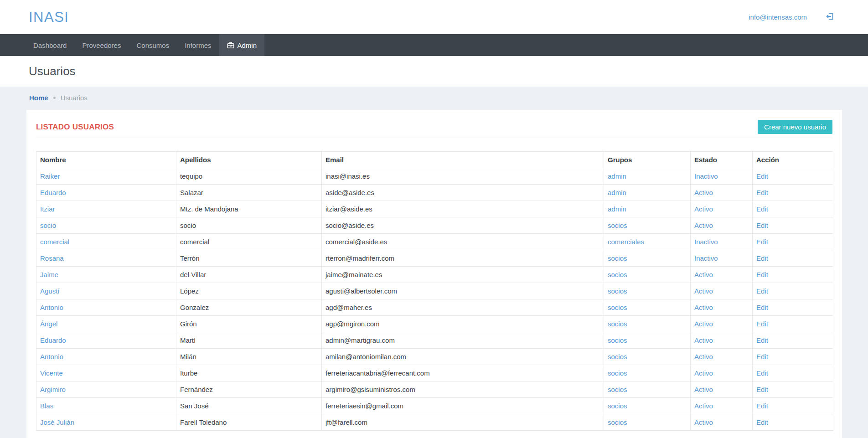  I want to click on user-lastname-text: tequipo, so click(249, 176).